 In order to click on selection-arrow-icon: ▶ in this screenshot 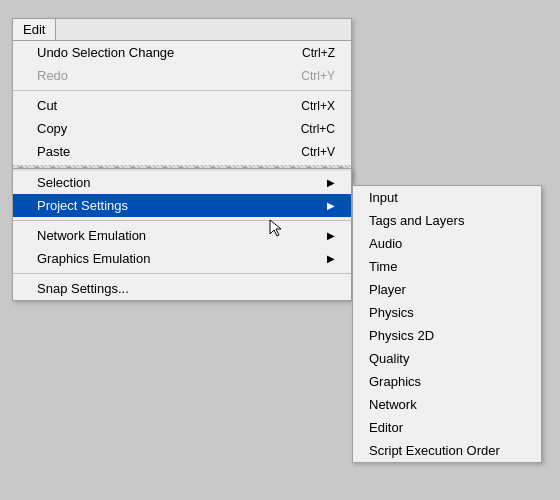, I will do `click(331, 182)`.